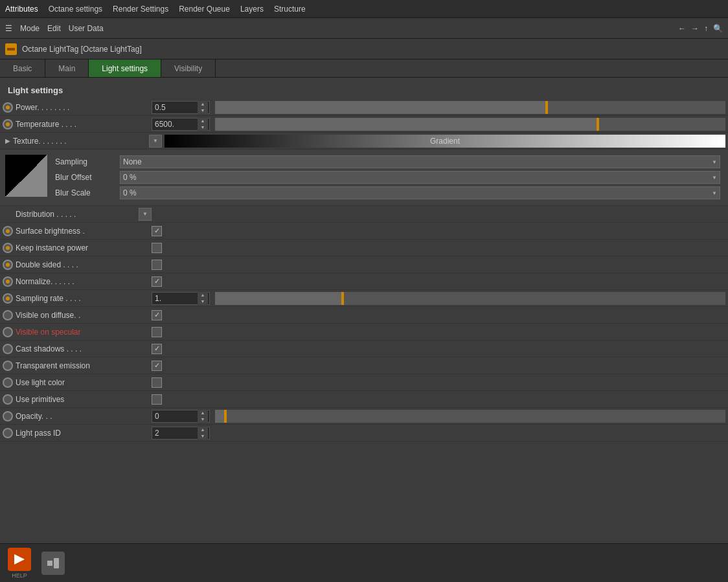 This screenshot has height=582, width=728. I want to click on toolbar-mode: Mode, so click(30, 28).